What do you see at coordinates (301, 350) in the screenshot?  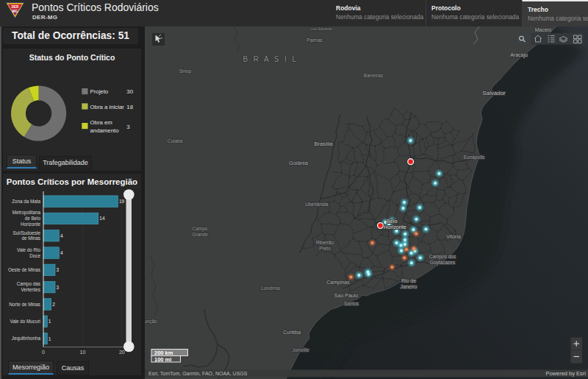 I see `svg-text: Joinville` at bounding box center [301, 350].